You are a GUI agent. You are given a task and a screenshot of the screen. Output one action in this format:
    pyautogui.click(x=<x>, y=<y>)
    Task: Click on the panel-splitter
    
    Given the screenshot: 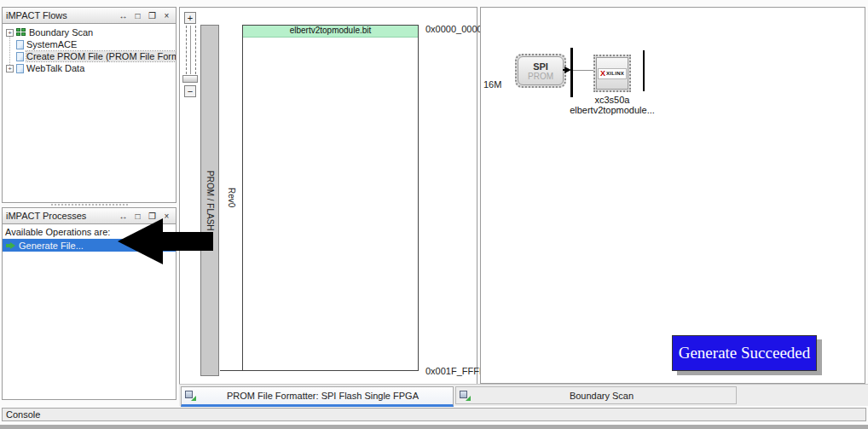 What is the action you would take?
    pyautogui.click(x=89, y=205)
    